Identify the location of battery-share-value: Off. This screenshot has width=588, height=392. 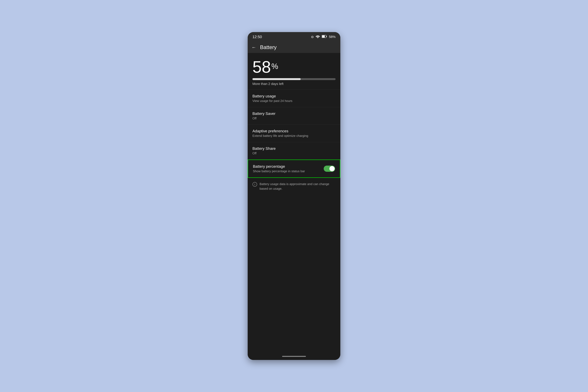
(294, 154).